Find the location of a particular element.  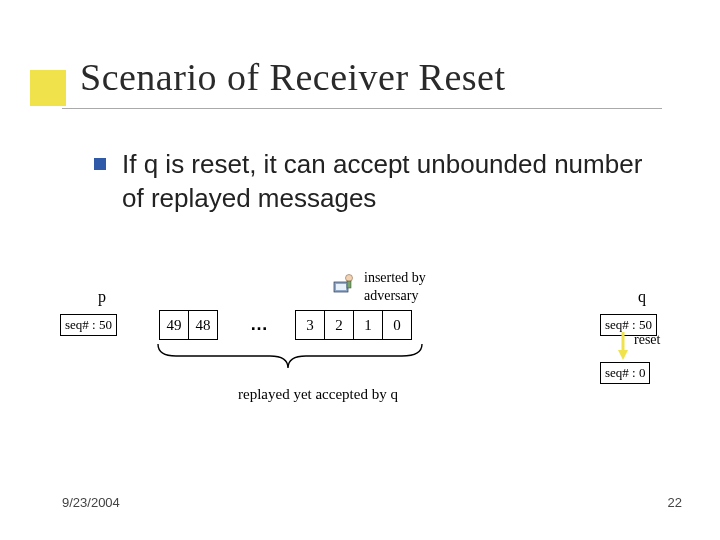

adversary-label: adversary is located at coordinates (391, 296).